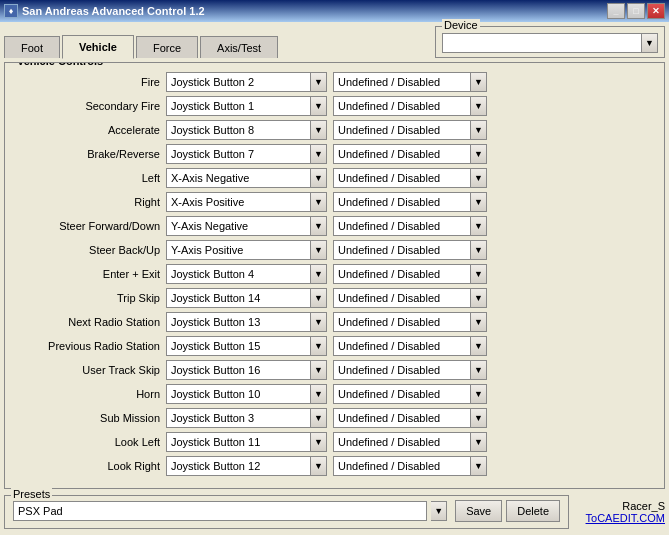 Image resolution: width=669 pixels, height=535 pixels. Describe the element at coordinates (479, 82) in the screenshot. I see `control-secondary-dropdown-0: ▼` at that location.